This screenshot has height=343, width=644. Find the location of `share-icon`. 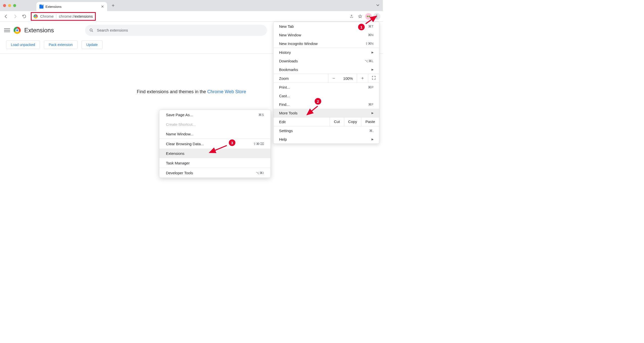

share-icon is located at coordinates (352, 16).